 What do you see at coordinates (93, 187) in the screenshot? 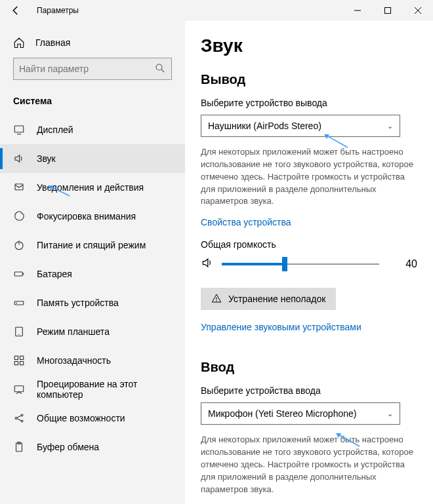
I see `sidebar-item-notifications: Уведомления и действия` at bounding box center [93, 187].